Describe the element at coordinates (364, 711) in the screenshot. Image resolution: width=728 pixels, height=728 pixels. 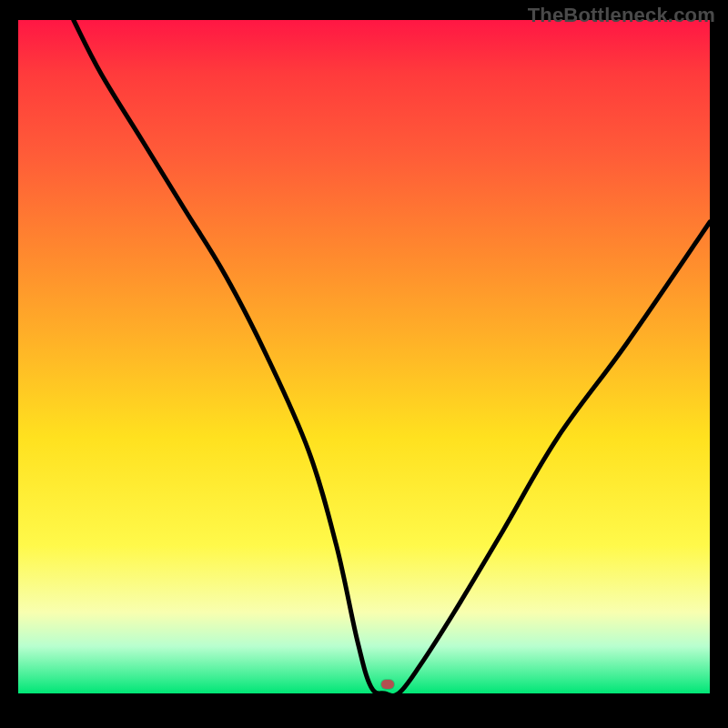
I see `bottom-black-strip` at that location.